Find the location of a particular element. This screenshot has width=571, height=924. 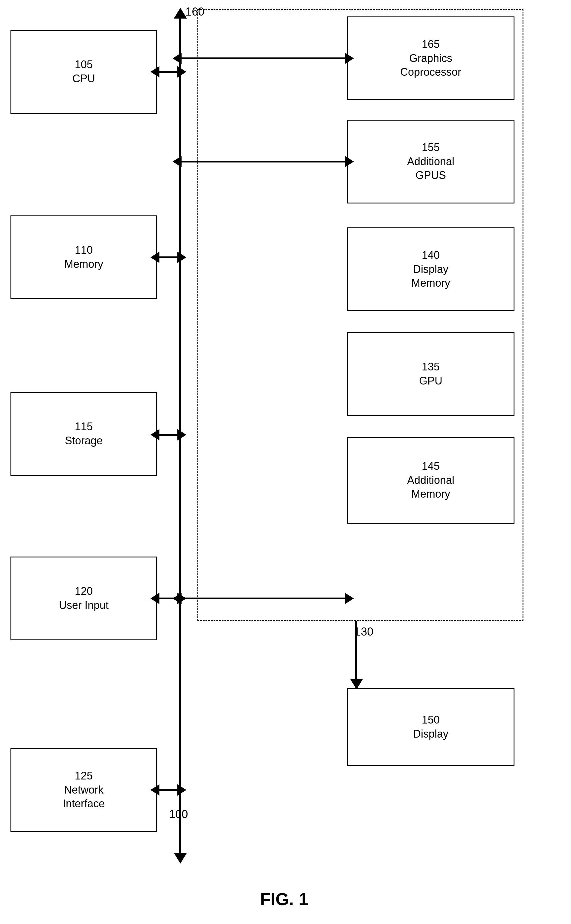

storage-arrow is located at coordinates (168, 435).